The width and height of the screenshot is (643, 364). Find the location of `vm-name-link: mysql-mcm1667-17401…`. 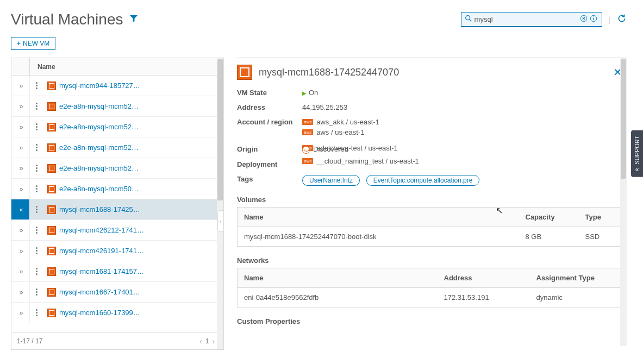

vm-name-link: mysql-mcm1667-17401… is located at coordinates (100, 292).